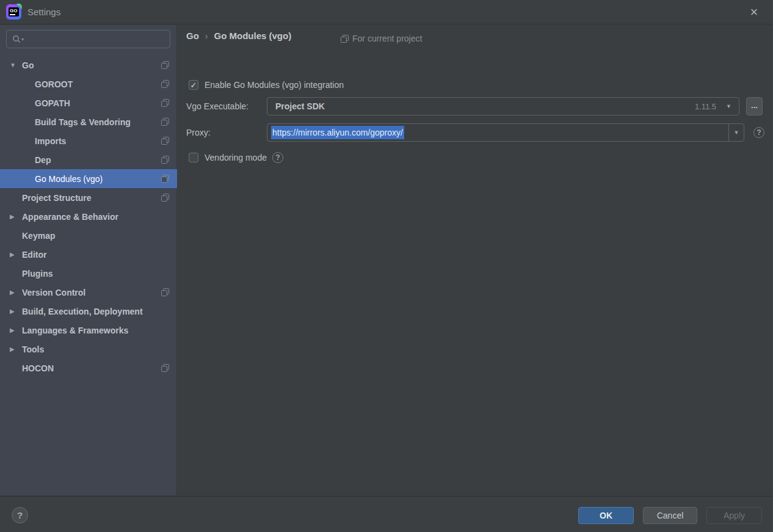 The height and width of the screenshot is (532, 773). Describe the element at coordinates (253, 35) in the screenshot. I see `breadcrumb-current: Go Modules (vgo)` at that location.